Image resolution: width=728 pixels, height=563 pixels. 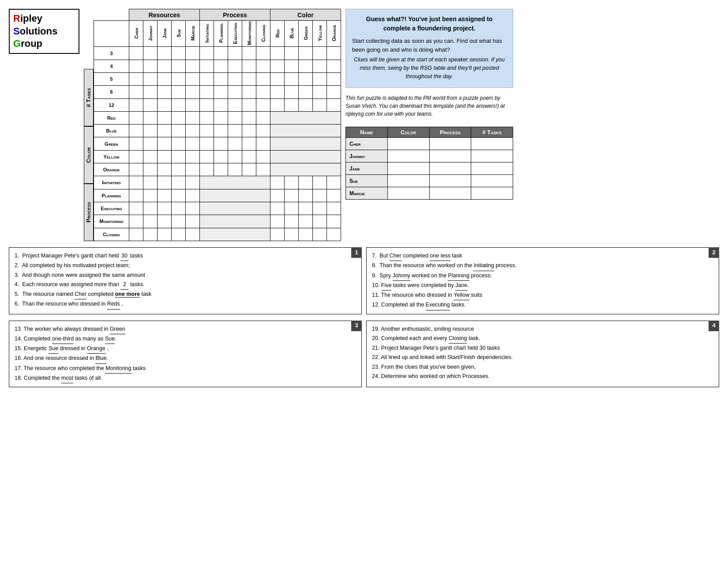 I want to click on summary-row-sue: Sue, so click(x=430, y=181).